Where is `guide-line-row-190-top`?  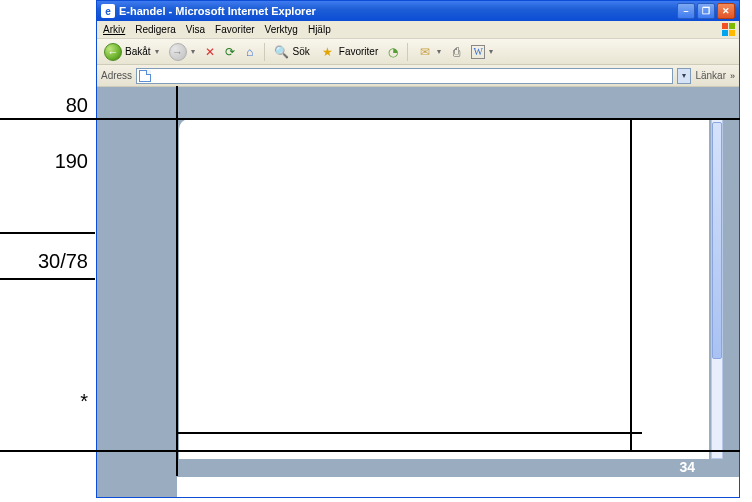 guide-line-row-190-top is located at coordinates (48, 233).